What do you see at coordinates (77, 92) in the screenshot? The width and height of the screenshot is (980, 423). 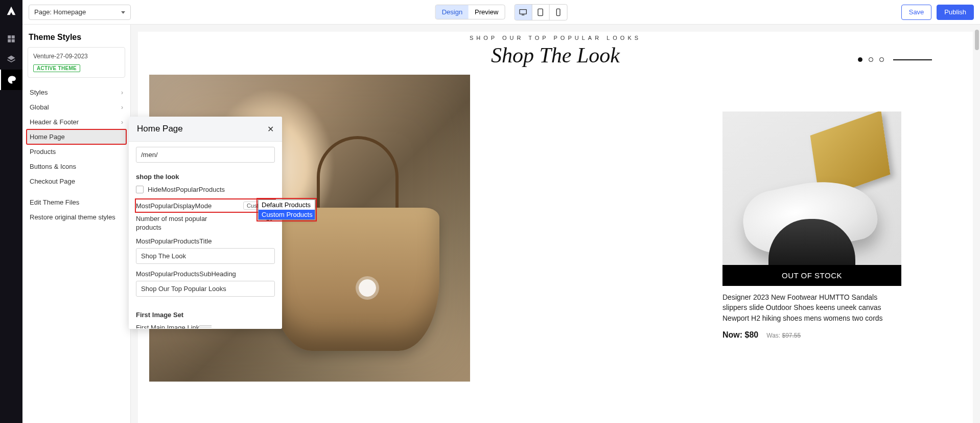 I see `sidebar-item-styles: Styles›` at bounding box center [77, 92].